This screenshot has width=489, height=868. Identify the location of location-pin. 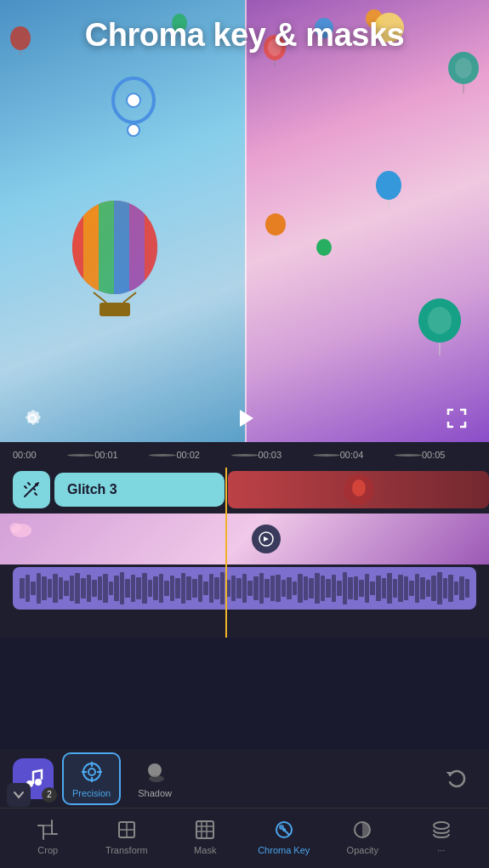
(134, 111).